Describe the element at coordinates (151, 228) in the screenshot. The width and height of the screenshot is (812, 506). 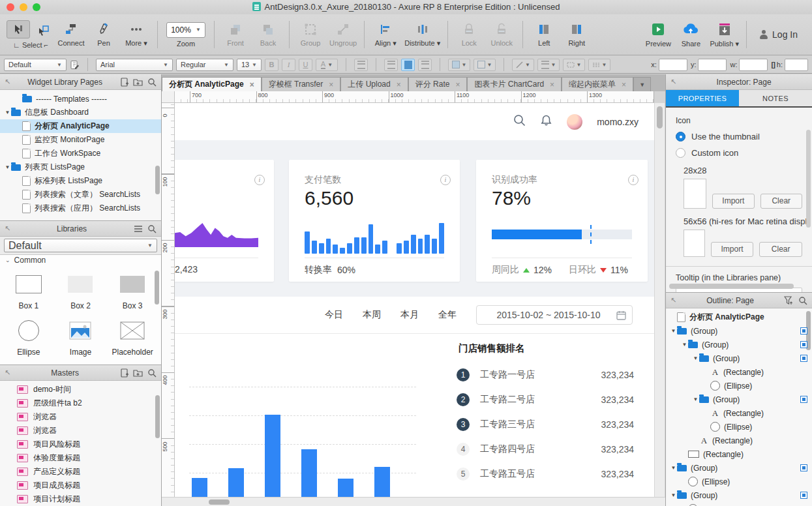
I see `search-libraries-icon` at that location.